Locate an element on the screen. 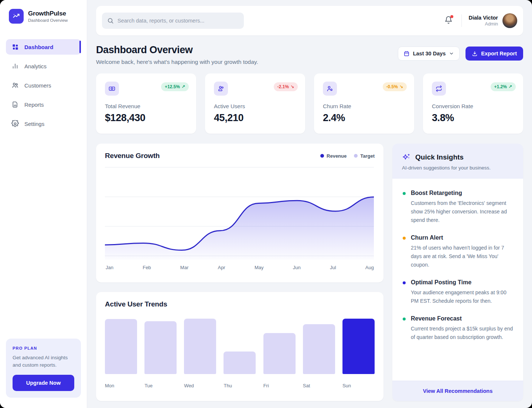 Image resolution: width=532 pixels, height=408 pixels. sidebar-item-label: Customers is located at coordinates (38, 86).